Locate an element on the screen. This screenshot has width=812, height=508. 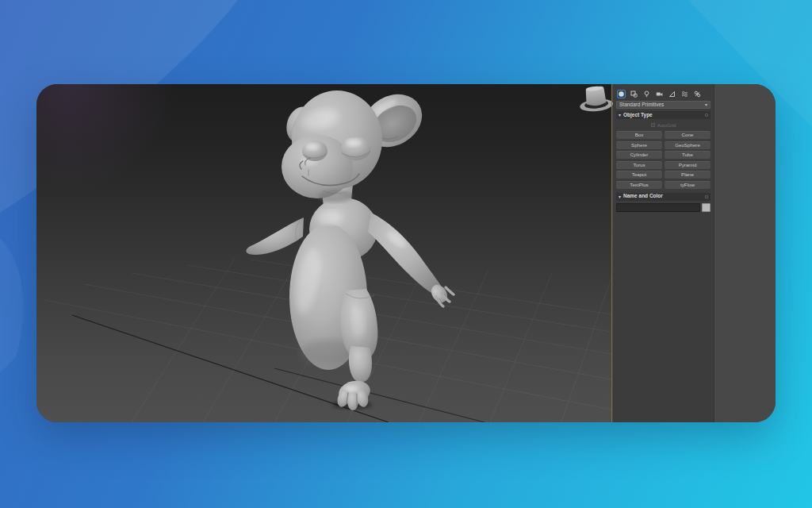
wave-shape-left is located at coordinates (12, 306).